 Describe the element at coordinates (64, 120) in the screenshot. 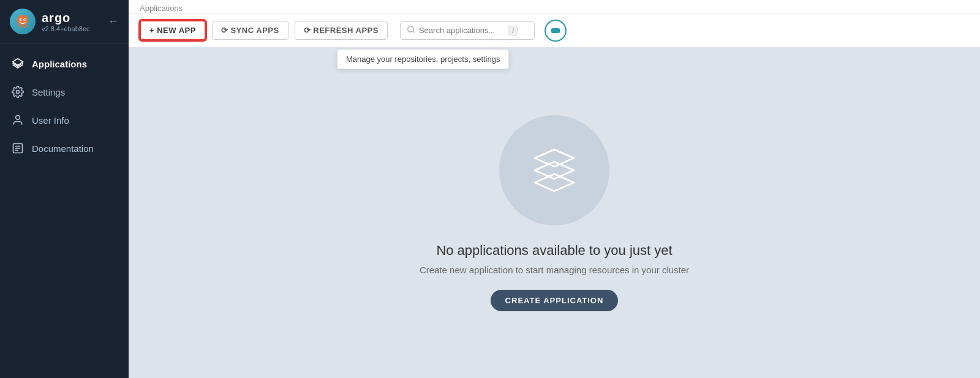

I see `sidebar-item-userinfo: User Info` at that location.